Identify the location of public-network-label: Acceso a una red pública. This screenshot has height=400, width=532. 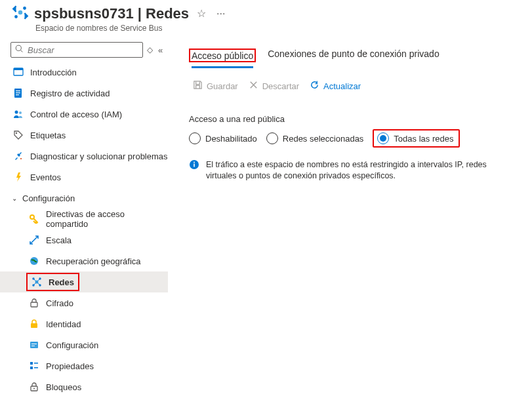
(353, 122).